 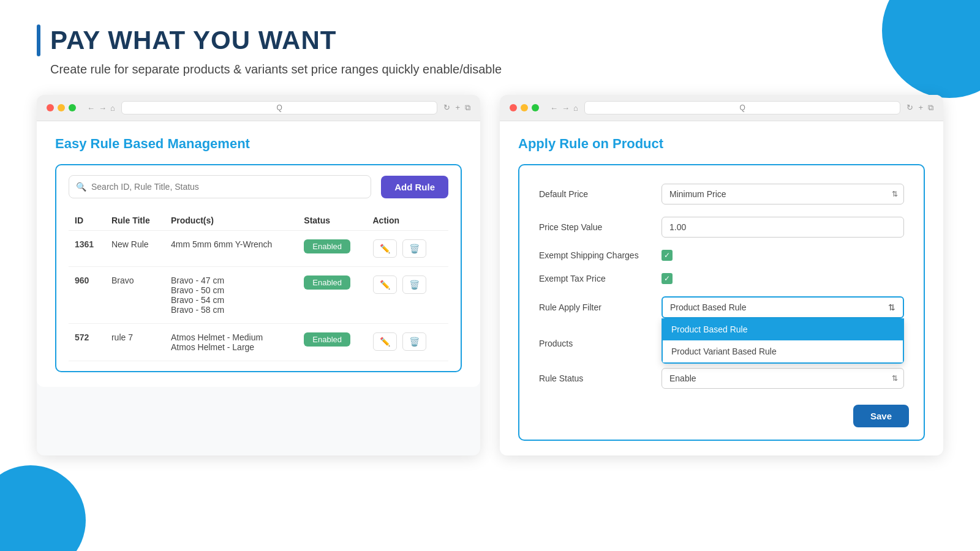 What do you see at coordinates (258, 144) in the screenshot?
I see `left-panel-title: Easy Rule Based Management` at bounding box center [258, 144].